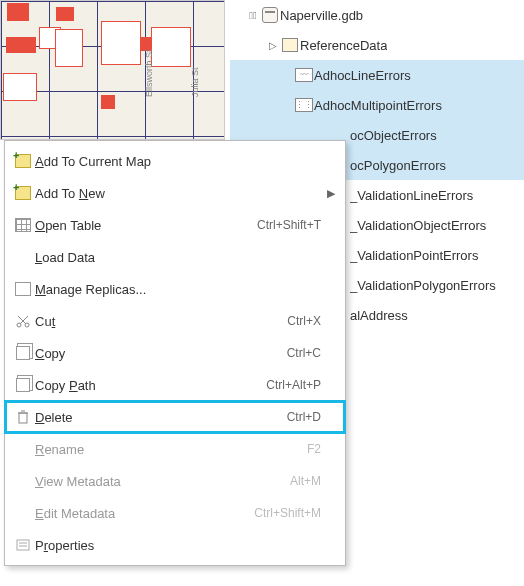 This screenshot has width=524, height=586. What do you see at coordinates (377, 75) in the screenshot?
I see `tree-item: 〰 AdhocLineErrors` at bounding box center [377, 75].